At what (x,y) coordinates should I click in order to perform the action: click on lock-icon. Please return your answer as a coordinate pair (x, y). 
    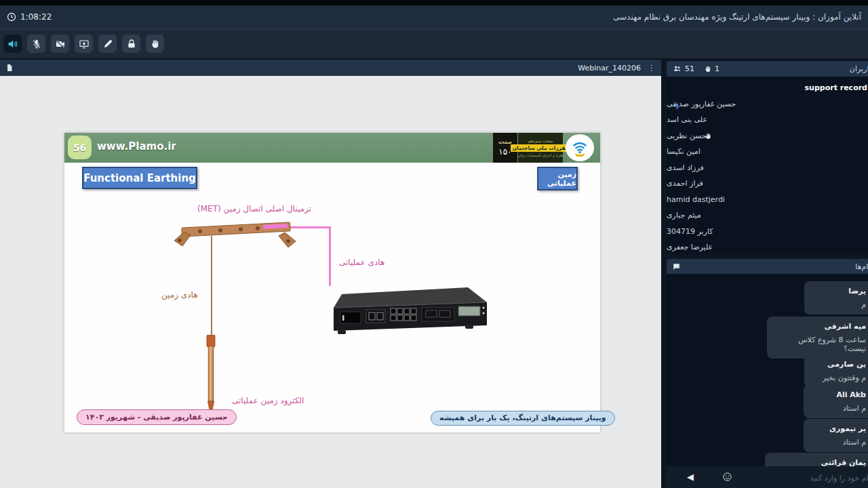
    Looking at the image, I should click on (132, 44).